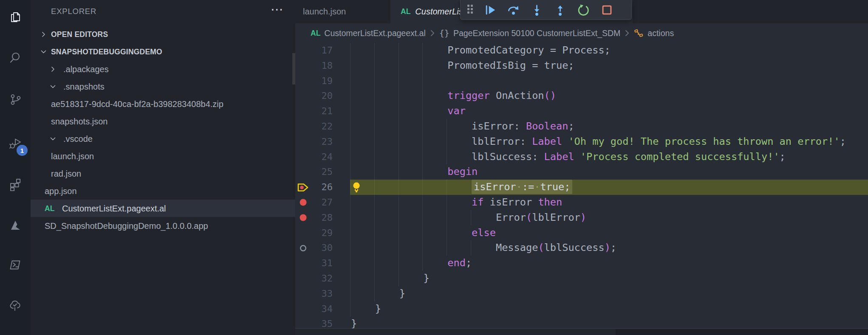  I want to click on extensions-icon, so click(15, 184).